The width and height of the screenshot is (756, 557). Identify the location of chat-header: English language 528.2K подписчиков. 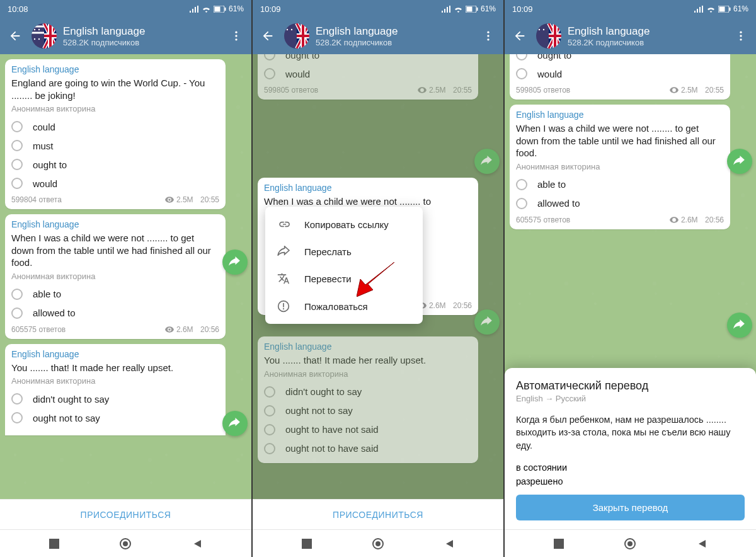
(378, 36).